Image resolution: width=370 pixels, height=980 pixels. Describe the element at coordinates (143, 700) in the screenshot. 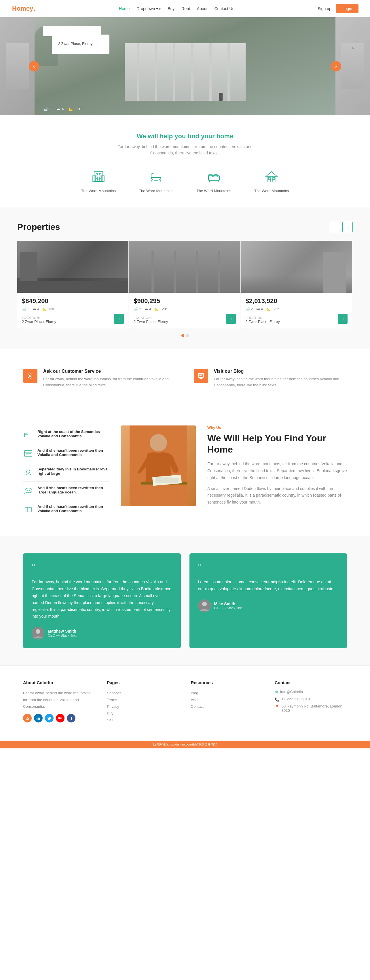

I see `footer-link-terms: Terms` at that location.